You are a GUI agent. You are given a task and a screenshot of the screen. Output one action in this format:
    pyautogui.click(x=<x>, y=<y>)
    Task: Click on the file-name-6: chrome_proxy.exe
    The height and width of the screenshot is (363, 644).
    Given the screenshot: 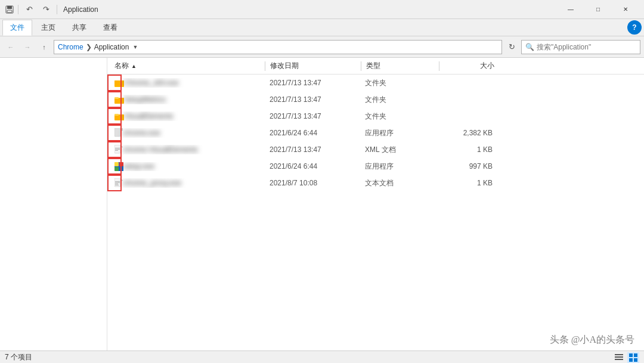 What is the action you would take?
    pyautogui.click(x=152, y=183)
    